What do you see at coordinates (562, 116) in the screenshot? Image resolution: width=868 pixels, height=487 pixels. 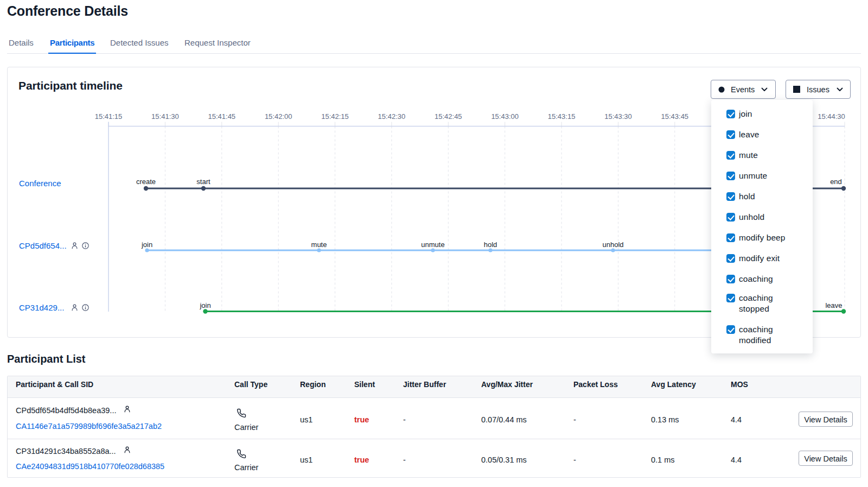 I see `svg-text: 15:43:15` at bounding box center [562, 116].